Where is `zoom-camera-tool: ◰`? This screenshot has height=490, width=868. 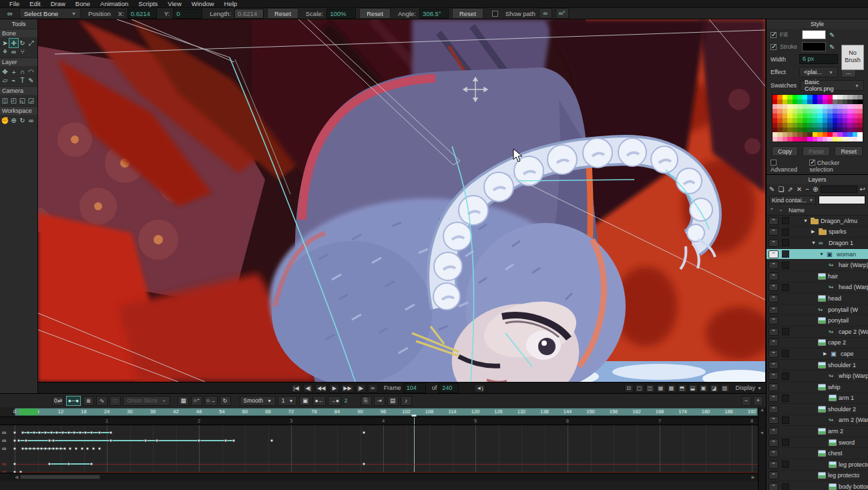
zoom-camera-tool: ◰ is located at coordinates (13, 100).